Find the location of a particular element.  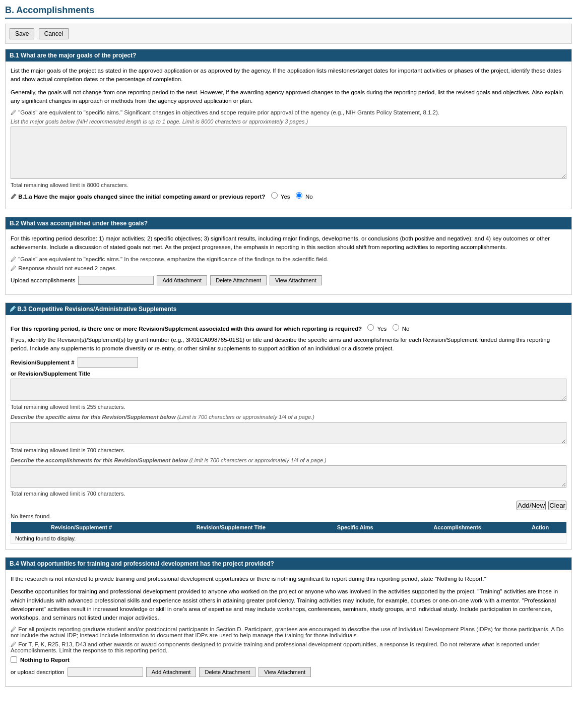

b2-desc1: For this reporting period describe: 1) m… is located at coordinates (288, 243).